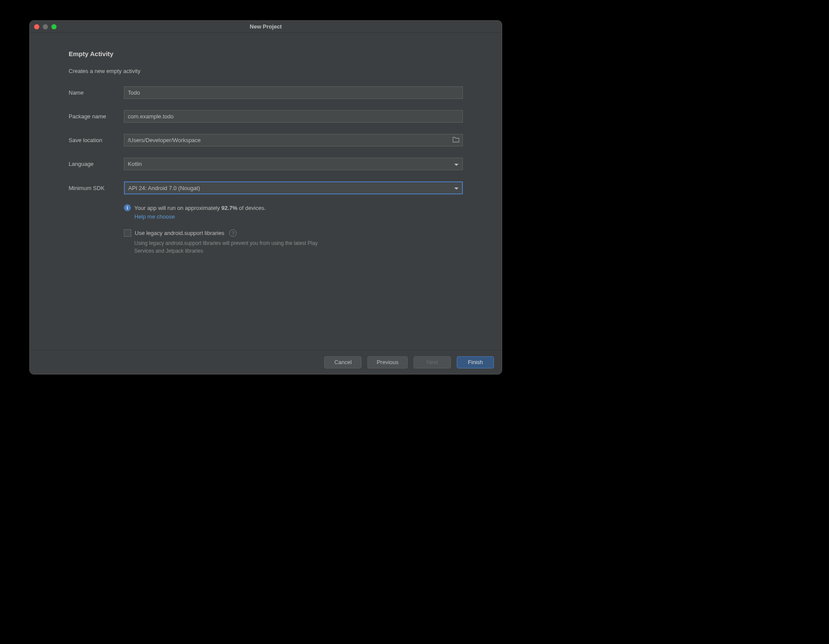 The image size is (829, 644). What do you see at coordinates (96, 140) in the screenshot?
I see `location-label: Save location` at bounding box center [96, 140].